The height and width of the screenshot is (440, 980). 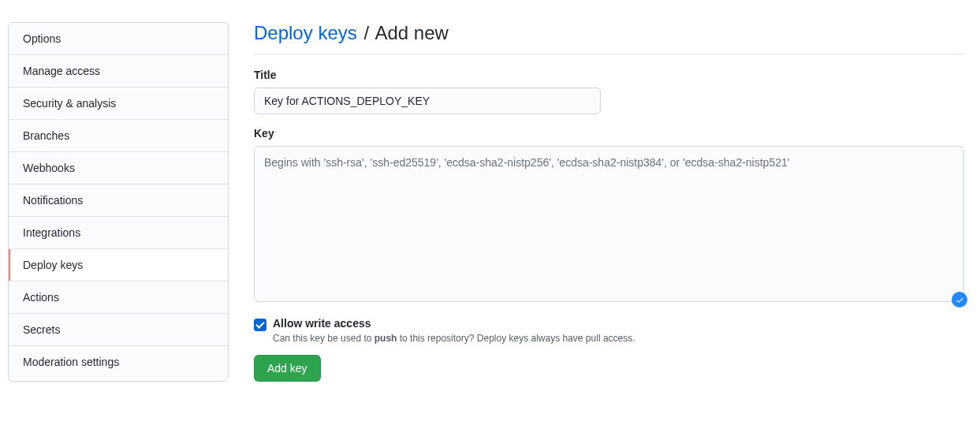 What do you see at coordinates (118, 200) in the screenshot?
I see `sidebar-item-notifications: Notifications` at bounding box center [118, 200].